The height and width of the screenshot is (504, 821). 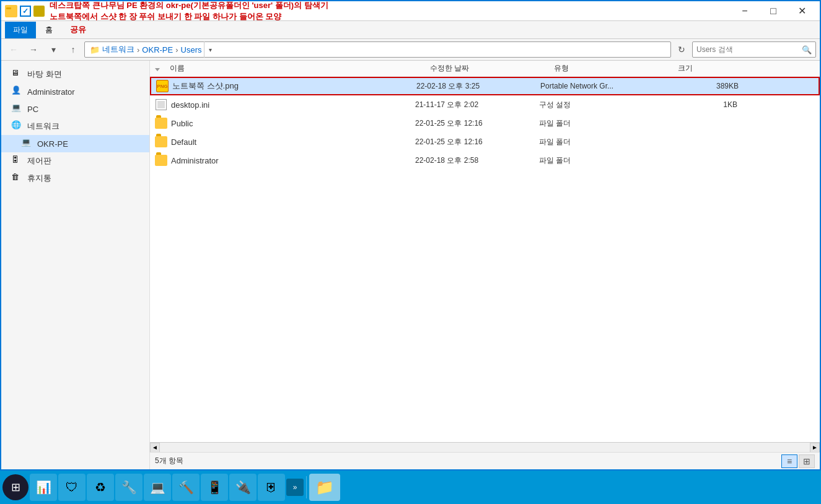 I want to click on desktop-icon: 🖥, so click(x=17, y=74).